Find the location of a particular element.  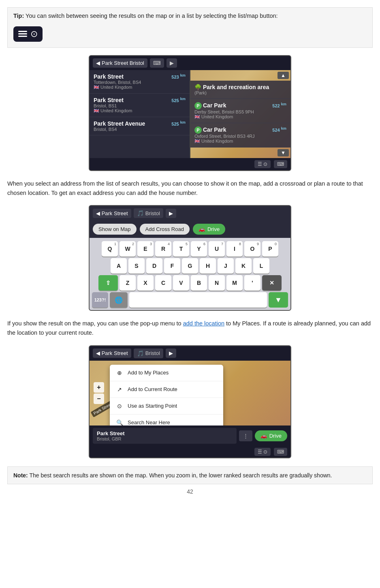

scr1-left-results: Park Street 523 km Totterdown, Bristol, … is located at coordinates (139, 114).